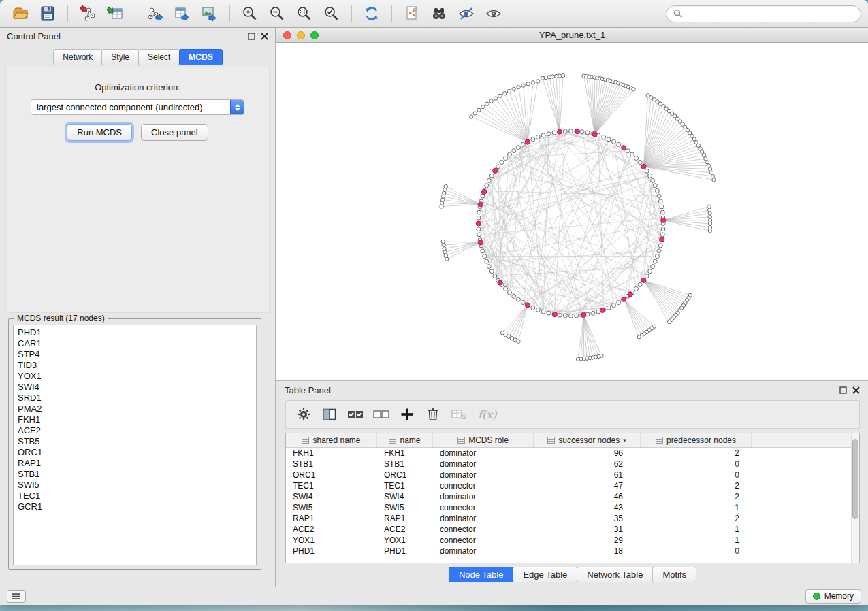  What do you see at coordinates (20, 14) in the screenshot?
I see `open-folder-icon` at bounding box center [20, 14].